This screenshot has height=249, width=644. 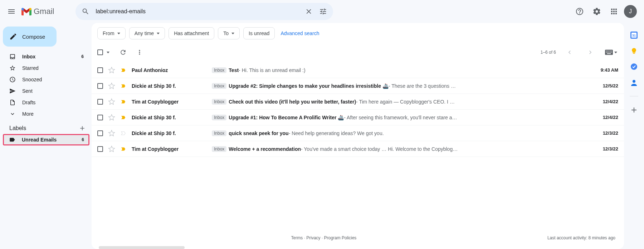 I want to click on search-button, so click(x=86, y=11).